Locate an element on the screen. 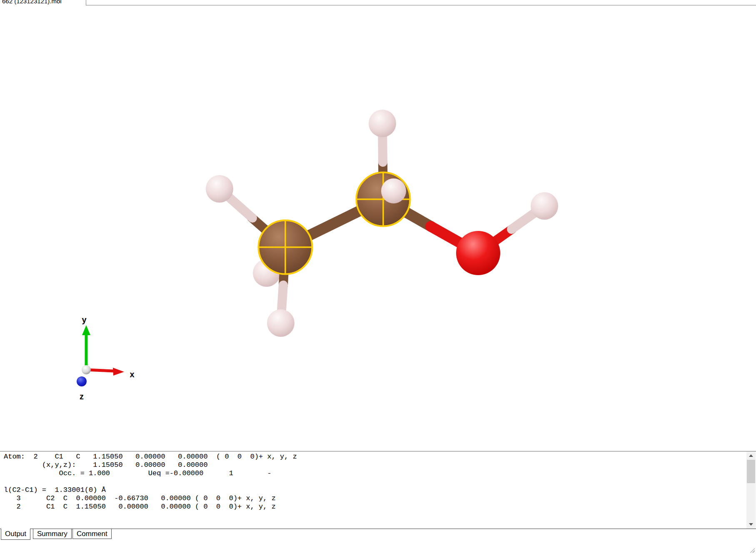 The width and height of the screenshot is (756, 554). output-scrollbar is located at coordinates (751, 490).